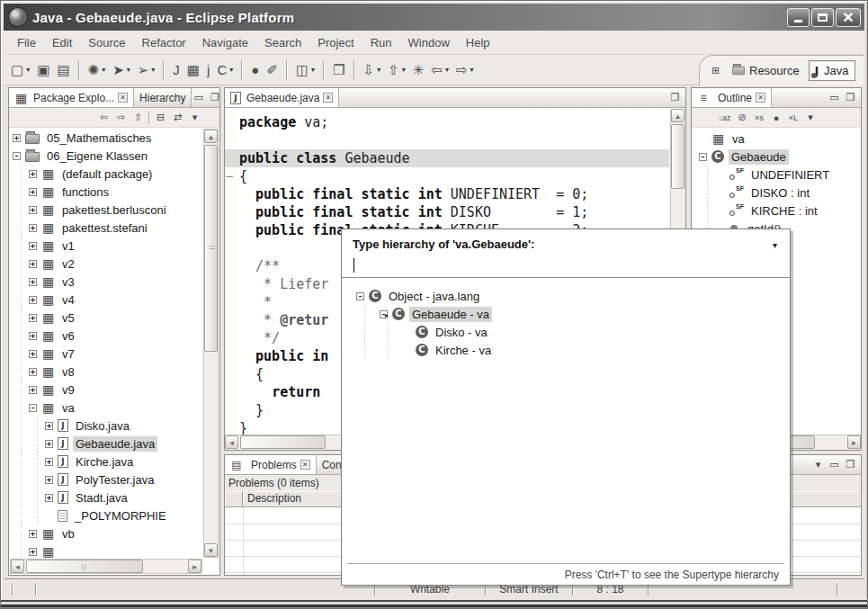 The width and height of the screenshot is (868, 609). I want to click on next-annotation-icon: ⇩▾, so click(372, 70).